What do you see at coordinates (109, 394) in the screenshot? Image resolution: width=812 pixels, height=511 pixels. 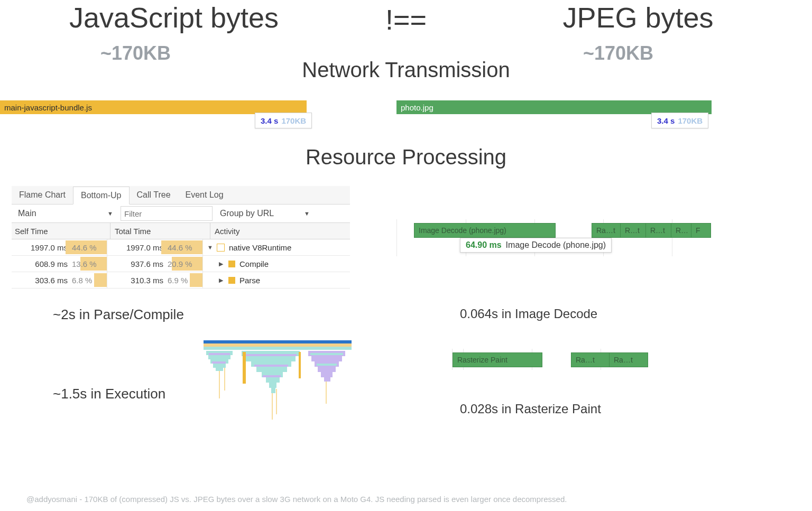 I see `caption-execution: ~1.5s in Execution` at bounding box center [109, 394].